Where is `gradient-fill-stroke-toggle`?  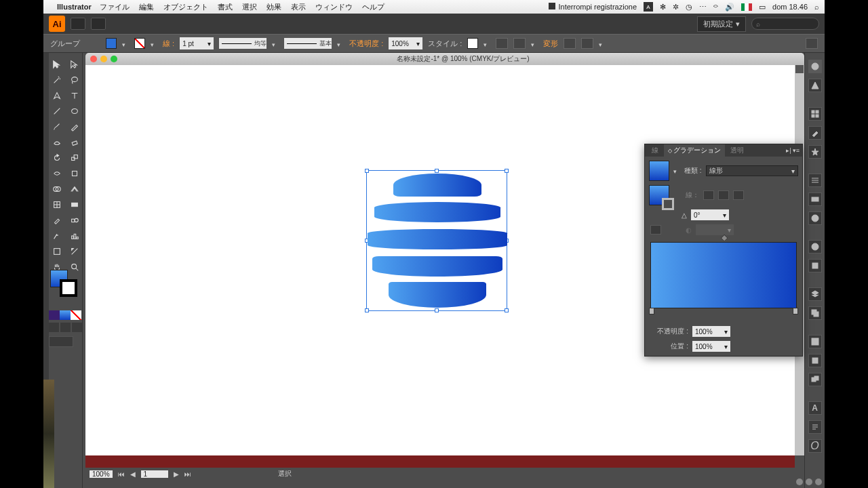 gradient-fill-stroke-toggle is located at coordinates (659, 195).